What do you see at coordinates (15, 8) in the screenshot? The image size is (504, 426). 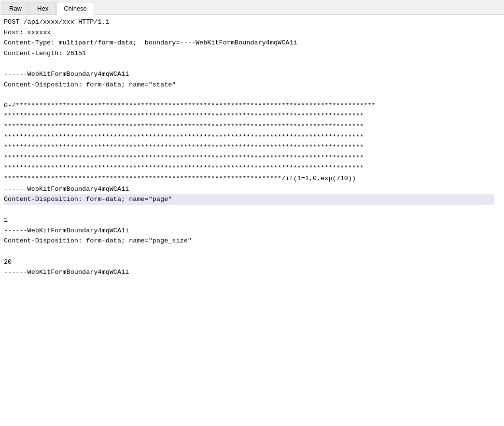 I see `tab-raw: Raw` at bounding box center [15, 8].